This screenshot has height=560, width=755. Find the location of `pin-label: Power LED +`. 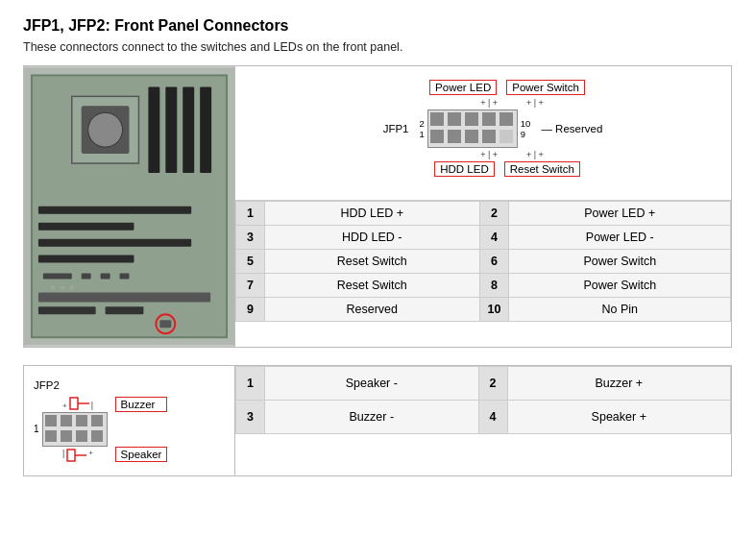

pin-label: Power LED + is located at coordinates (621, 213).